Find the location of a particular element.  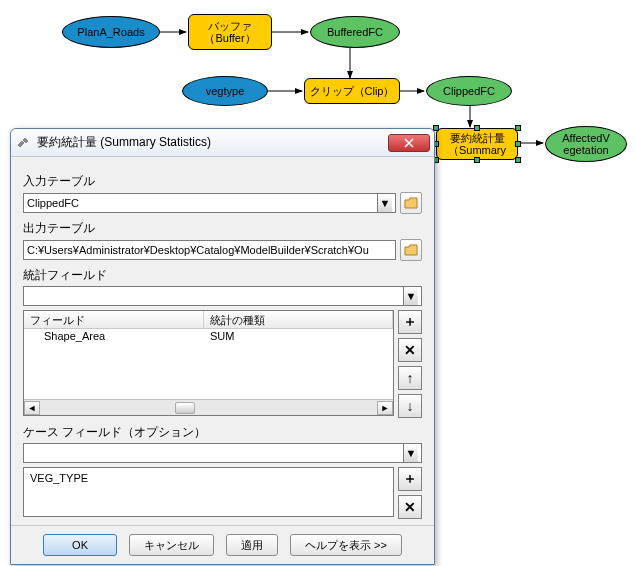

stat-field-select: ▼ is located at coordinates (222, 296).